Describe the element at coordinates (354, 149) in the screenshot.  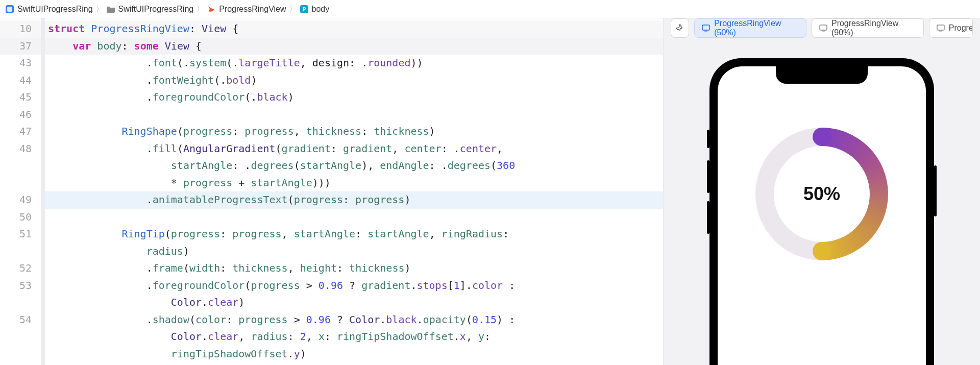
I see `code-line: .fill(AngularGradient(gradient: gradient…` at that location.